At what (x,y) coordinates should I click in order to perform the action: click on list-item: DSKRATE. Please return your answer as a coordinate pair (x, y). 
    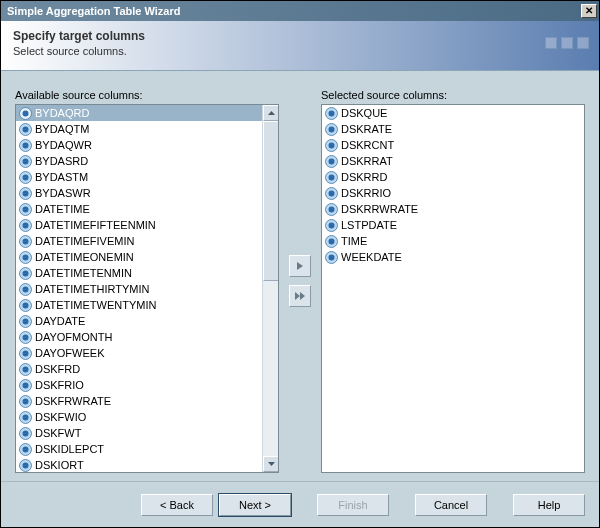
    Looking at the image, I should click on (453, 129).